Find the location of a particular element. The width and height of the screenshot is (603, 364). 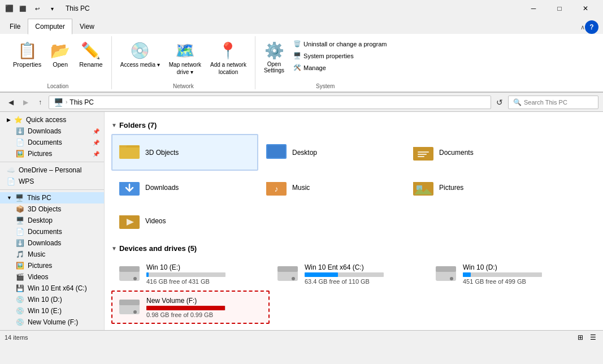

breadcrumb-folder-icon: 🖥️ is located at coordinates (59, 102).